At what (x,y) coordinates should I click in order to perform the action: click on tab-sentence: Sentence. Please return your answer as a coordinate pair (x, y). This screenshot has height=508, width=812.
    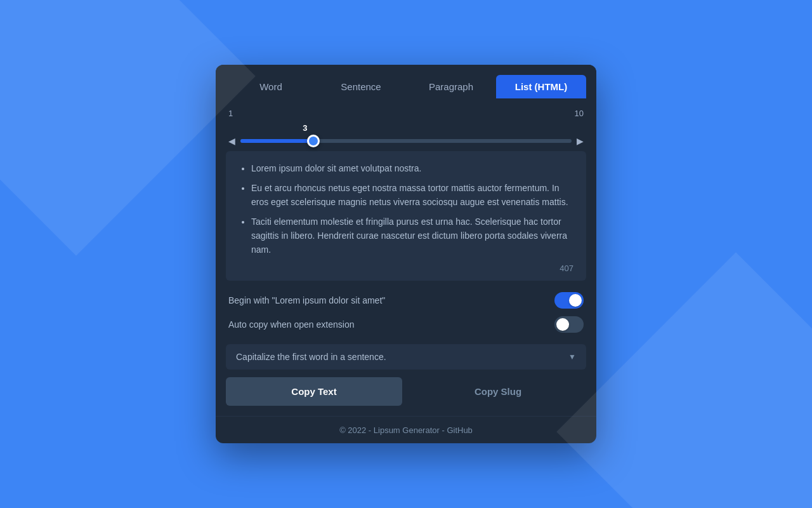
    Looking at the image, I should click on (361, 86).